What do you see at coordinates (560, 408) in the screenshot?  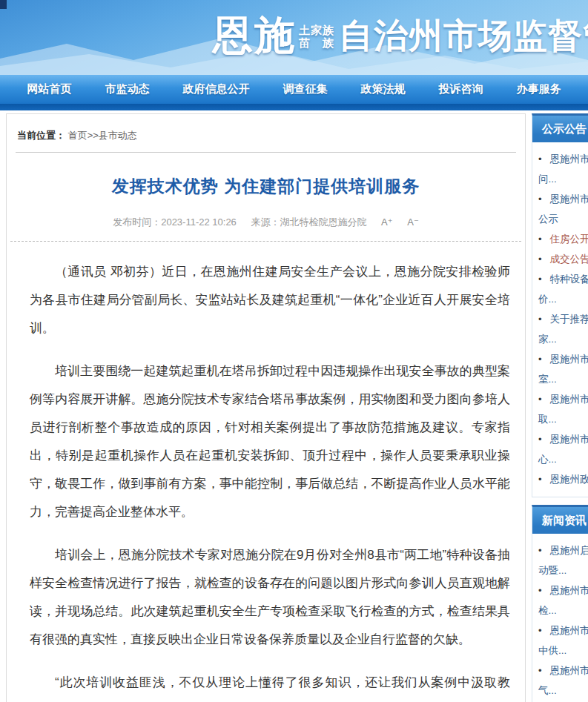 I see `sidebar: 公示公告 恩施州市 问... 恩施州市 公示 住房公开 成交公告 特种设备` at bounding box center [560, 408].